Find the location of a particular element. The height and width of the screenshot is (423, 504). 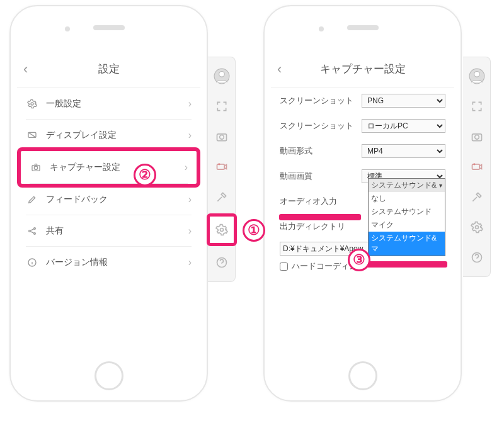

step-badge-3: ③ is located at coordinates (359, 260).